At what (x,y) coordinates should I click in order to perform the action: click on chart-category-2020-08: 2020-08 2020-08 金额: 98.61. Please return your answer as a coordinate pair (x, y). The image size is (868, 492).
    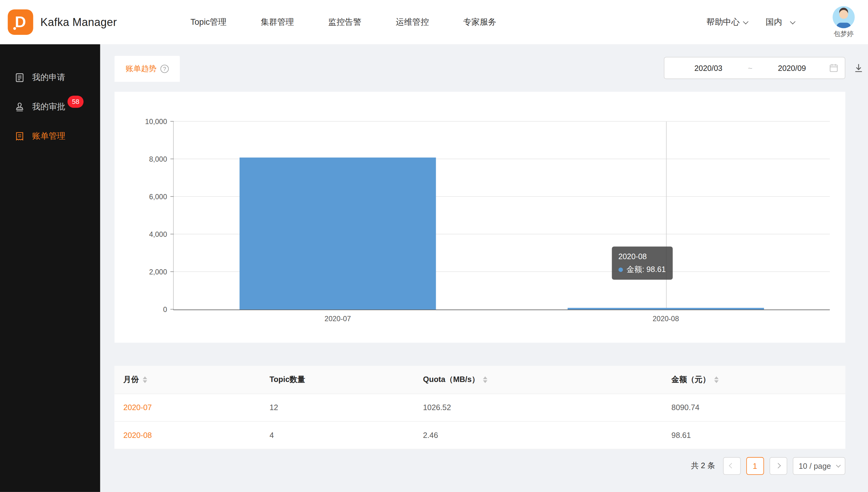
    Looking at the image, I should click on (666, 216).